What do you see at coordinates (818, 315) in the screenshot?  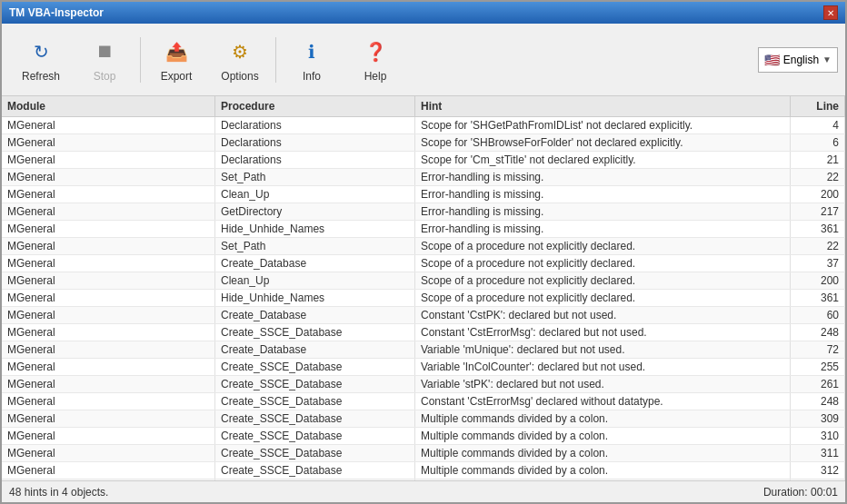 I see `cell-line: 60` at bounding box center [818, 315].